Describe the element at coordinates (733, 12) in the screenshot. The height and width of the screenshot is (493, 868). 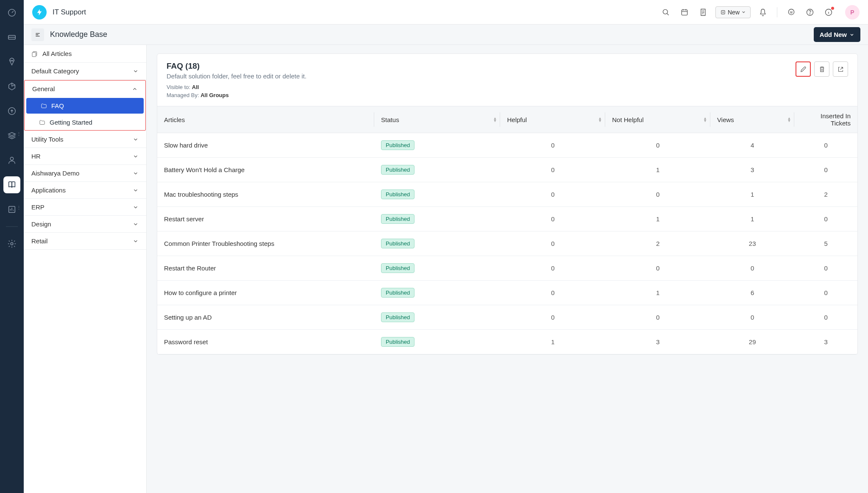
I see `new-button: New` at that location.